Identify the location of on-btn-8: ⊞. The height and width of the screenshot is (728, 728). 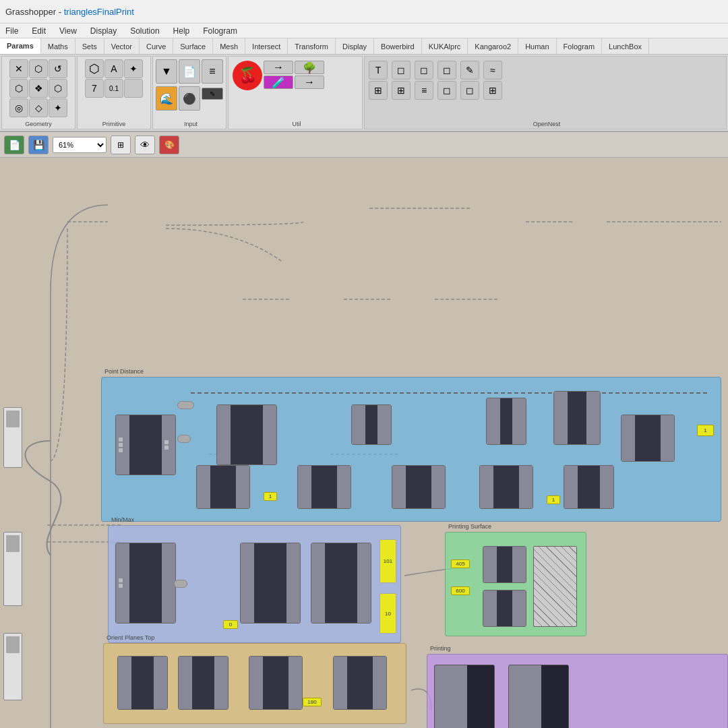
(401, 90).